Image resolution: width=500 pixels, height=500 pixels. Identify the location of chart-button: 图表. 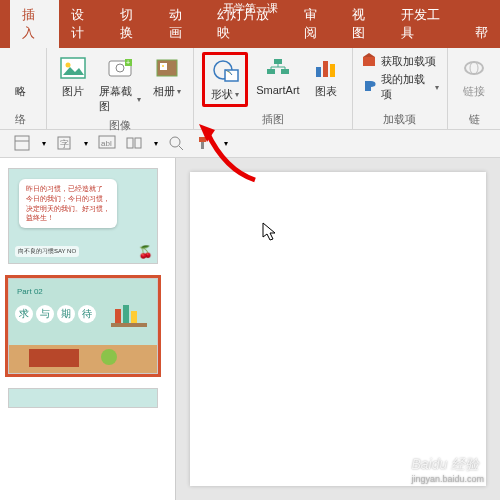
(326, 76).